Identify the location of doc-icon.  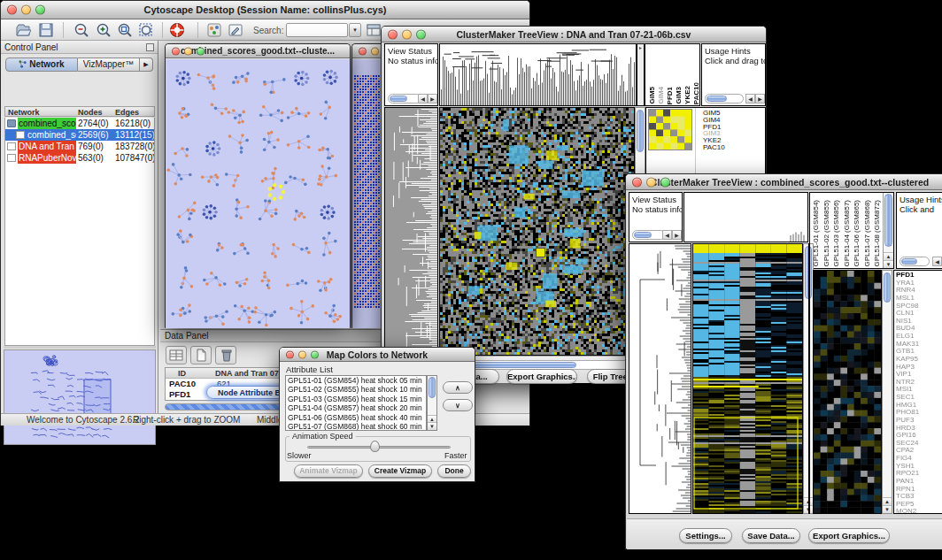
(20, 134).